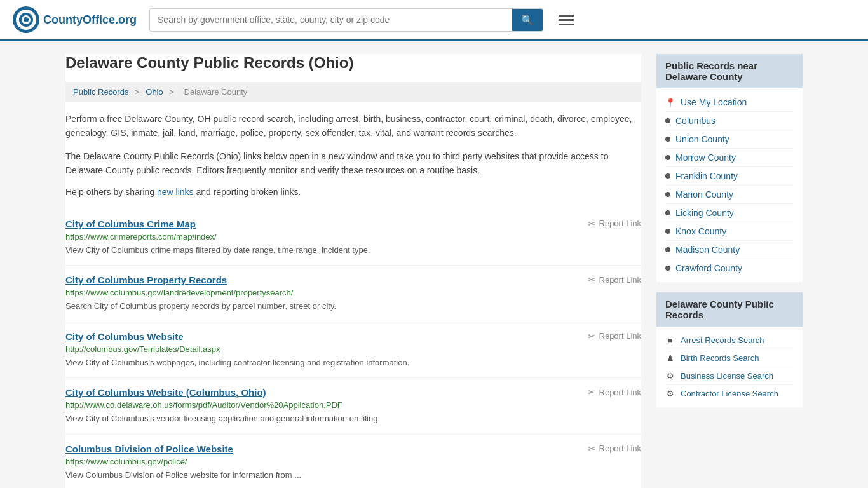 This screenshot has width=868, height=488. What do you see at coordinates (353, 349) in the screenshot?
I see `record-url: http://columbus.gov/Templates/Detail.asp…` at bounding box center [353, 349].